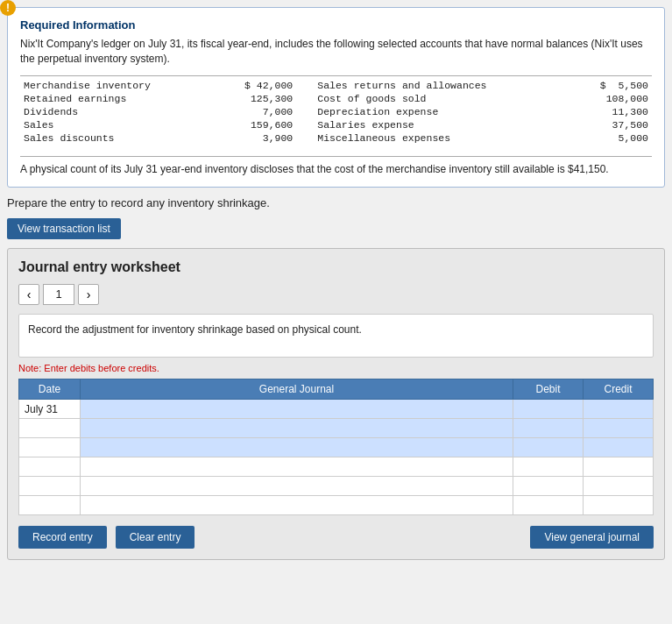  I want to click on ledger-label: Dividends, so click(117, 112).